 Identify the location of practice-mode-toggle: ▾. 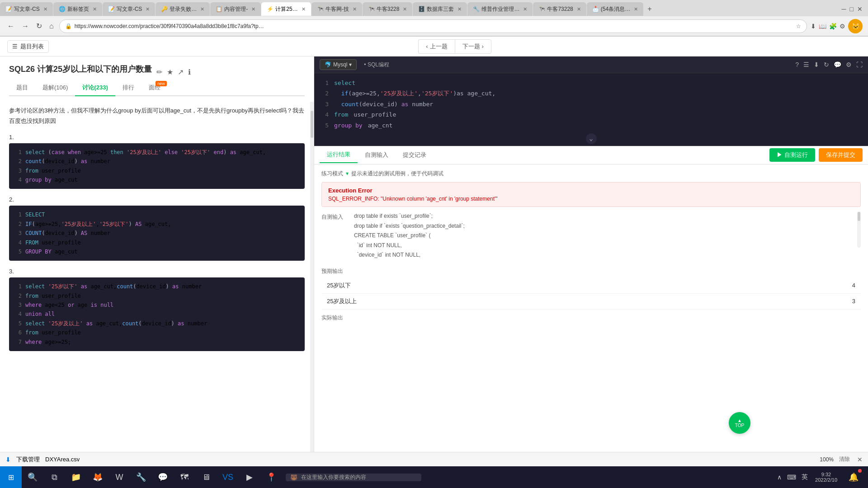
(347, 174).